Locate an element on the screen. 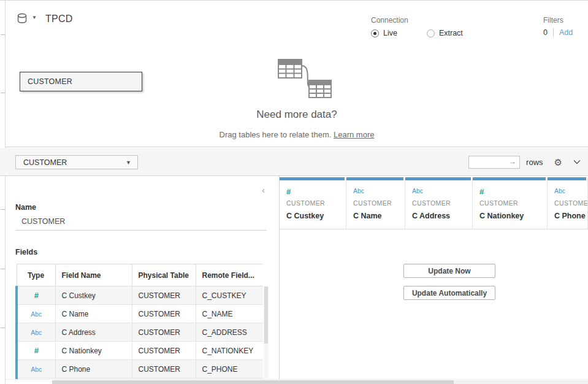 This screenshot has height=384, width=588. fields-label: Fields is located at coordinates (26, 252).